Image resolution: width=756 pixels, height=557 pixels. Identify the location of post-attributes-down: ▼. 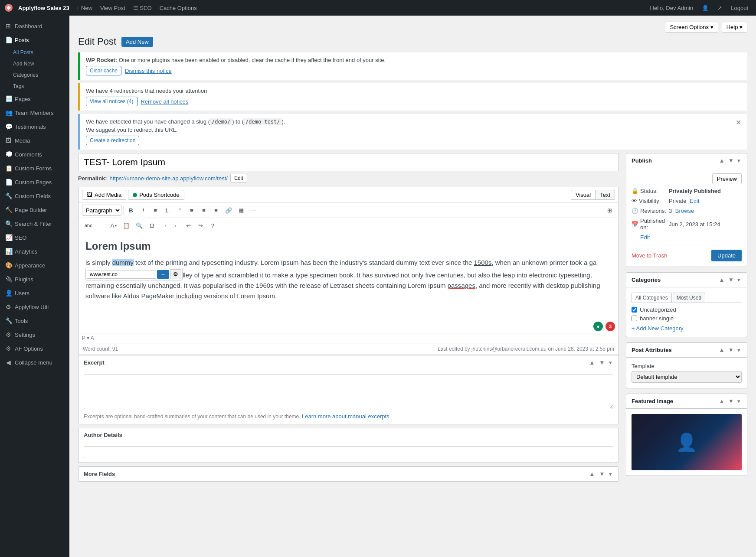
(731, 350).